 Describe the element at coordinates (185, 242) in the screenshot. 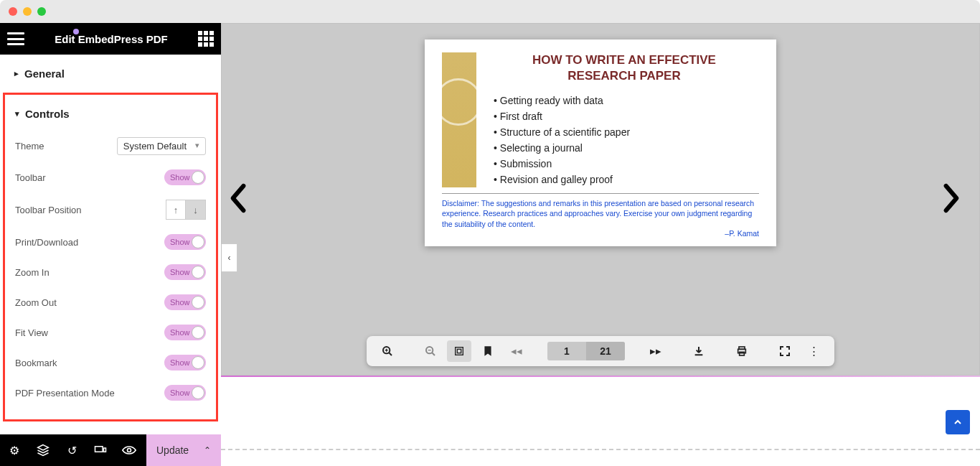

I see `print-download-toggle: Show` at that location.